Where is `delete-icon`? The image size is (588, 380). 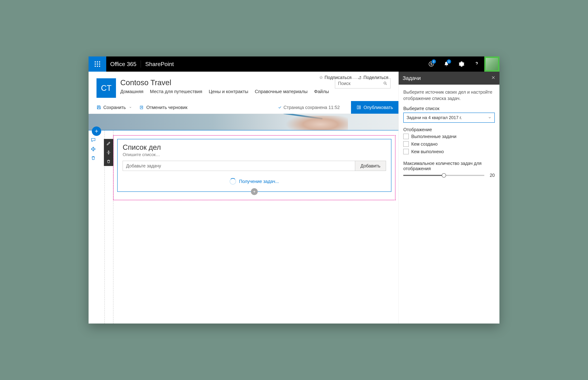 delete-icon is located at coordinates (93, 158).